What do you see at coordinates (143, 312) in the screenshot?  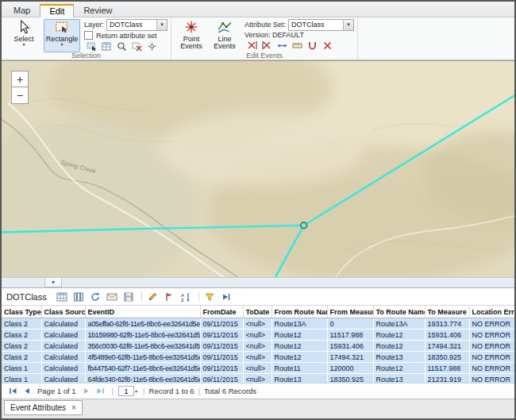 I see `column-header-eventid: EventID` at bounding box center [143, 312].